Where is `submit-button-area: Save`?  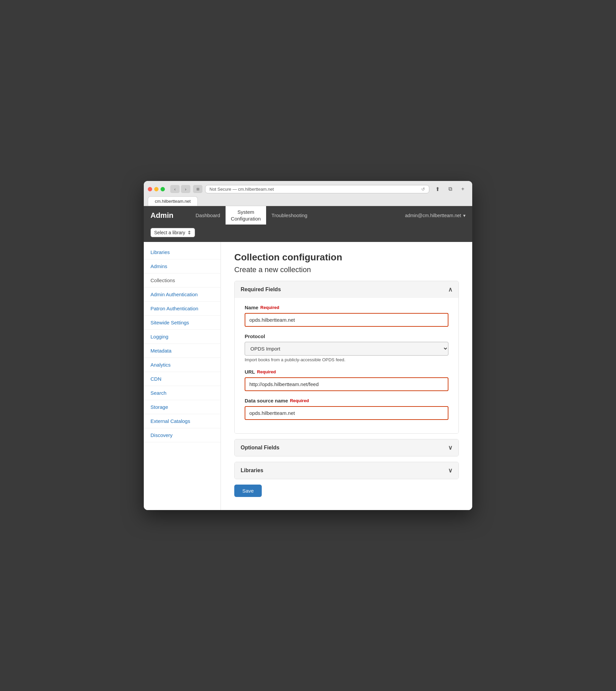 submit-button-area: Save is located at coordinates (347, 491).